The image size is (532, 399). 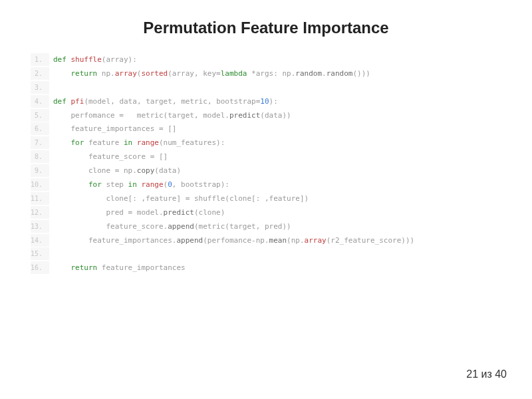 I want to click on code-line: 6. feature_importances = [], so click(x=266, y=129).